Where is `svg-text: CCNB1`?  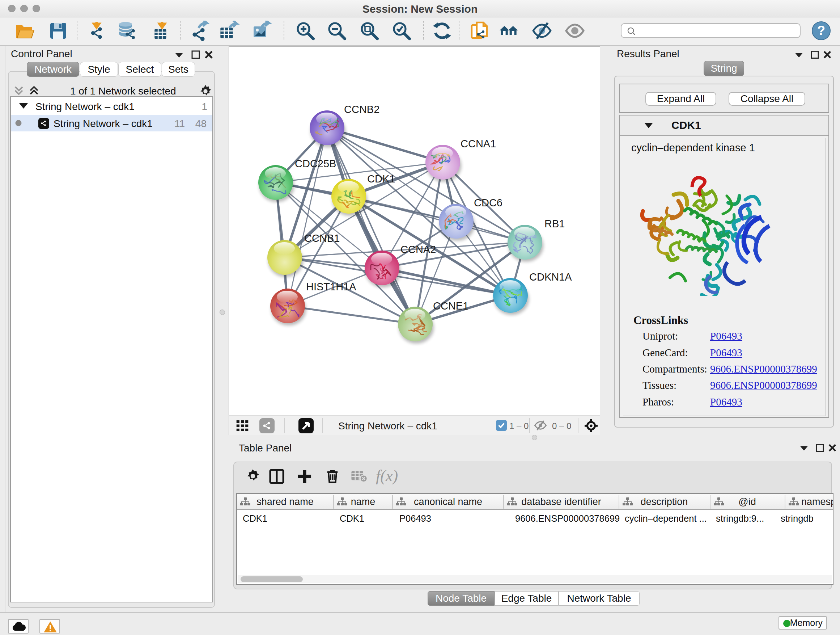
svg-text: CCNB1 is located at coordinates (322, 238).